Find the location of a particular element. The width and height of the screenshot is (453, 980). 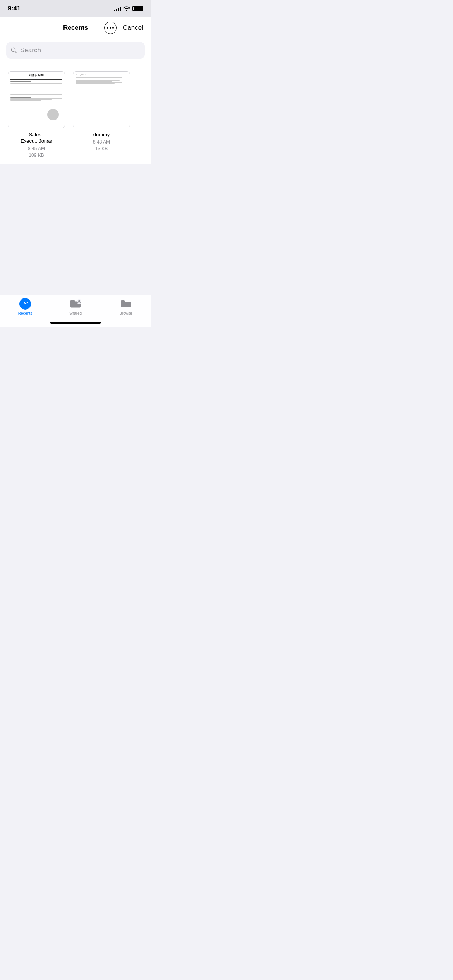

nav-title: Recents is located at coordinates (76, 28).